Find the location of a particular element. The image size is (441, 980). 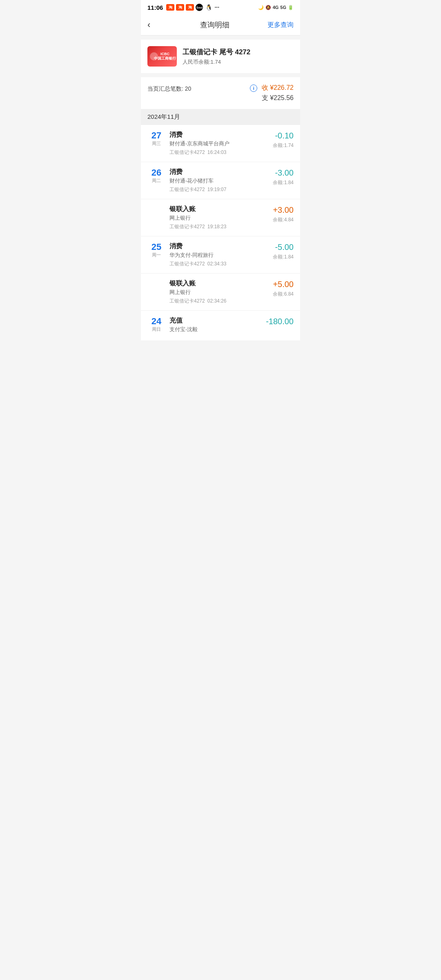

moon-icon: 🌙 is located at coordinates (261, 7).